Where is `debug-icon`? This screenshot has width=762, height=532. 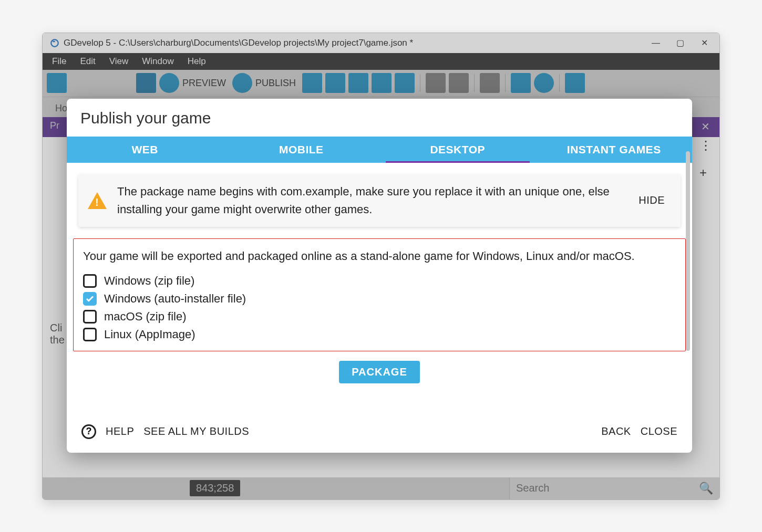
debug-icon is located at coordinates (146, 83).